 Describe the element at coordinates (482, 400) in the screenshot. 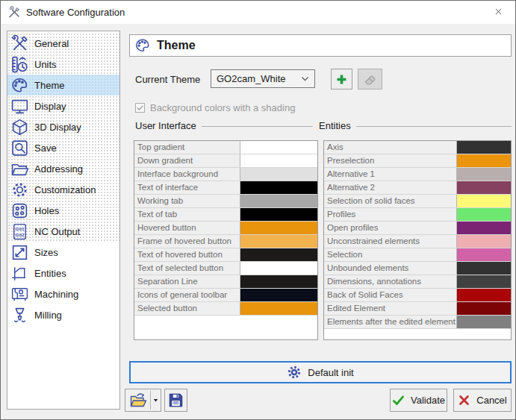

I see `cancel-button: Cancel` at that location.